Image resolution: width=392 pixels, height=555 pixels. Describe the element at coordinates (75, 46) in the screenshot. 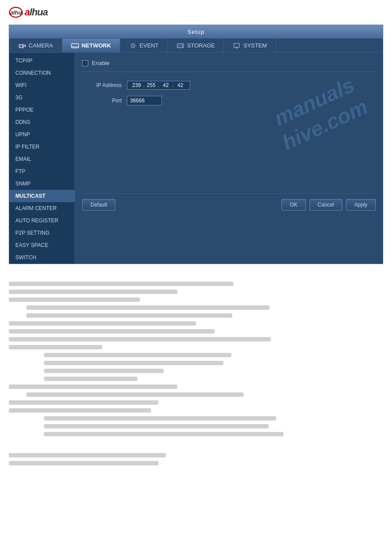

I see `network-icon` at that location.